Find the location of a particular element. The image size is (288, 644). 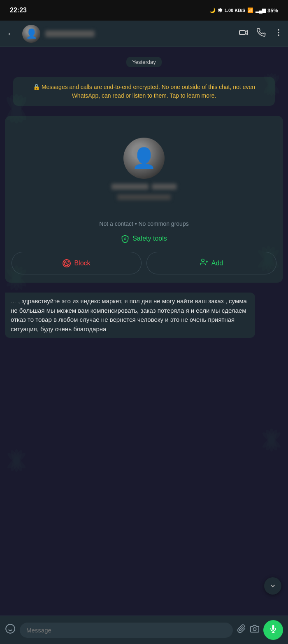

emoji-button is located at coordinates (10, 630).